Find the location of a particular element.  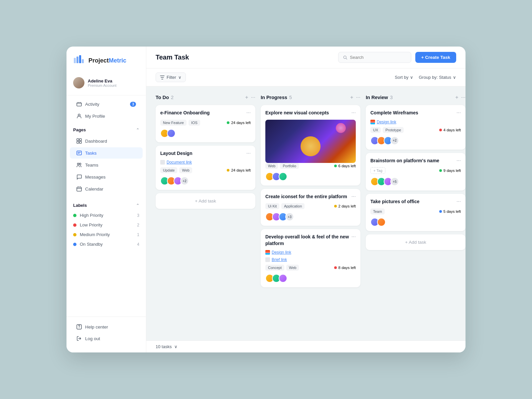

card-brainstorm-title: Brainstorm on platform's name is located at coordinates (405, 161).